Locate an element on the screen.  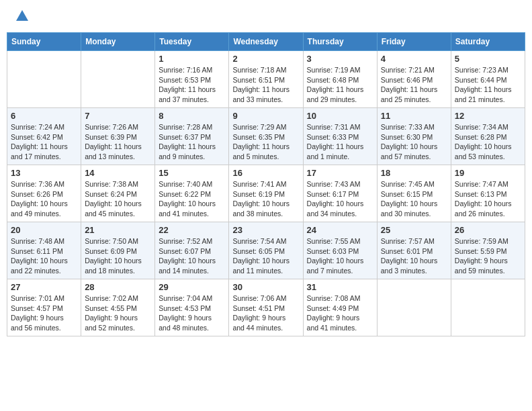
day-info: Sunrise: 7:16 AM Sunset: 6:53 PM Dayligh… is located at coordinates (192, 85).